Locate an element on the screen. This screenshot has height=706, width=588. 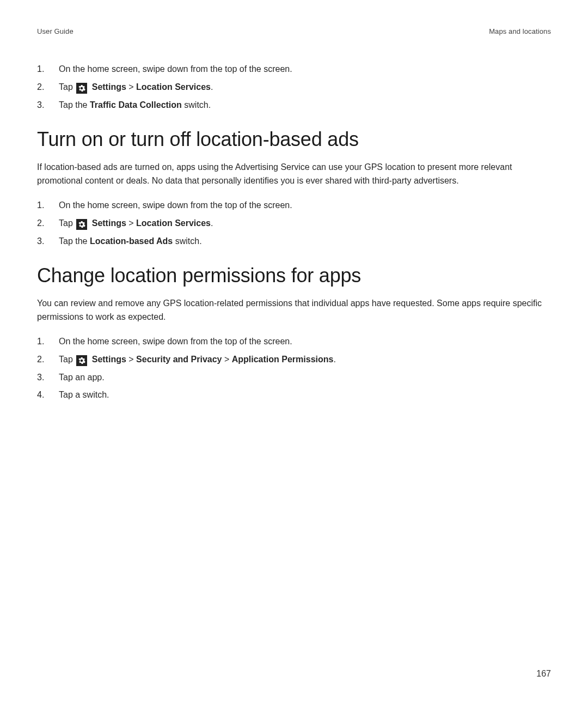
paragraph: If location-based ads are turned on, app… is located at coordinates (294, 174).